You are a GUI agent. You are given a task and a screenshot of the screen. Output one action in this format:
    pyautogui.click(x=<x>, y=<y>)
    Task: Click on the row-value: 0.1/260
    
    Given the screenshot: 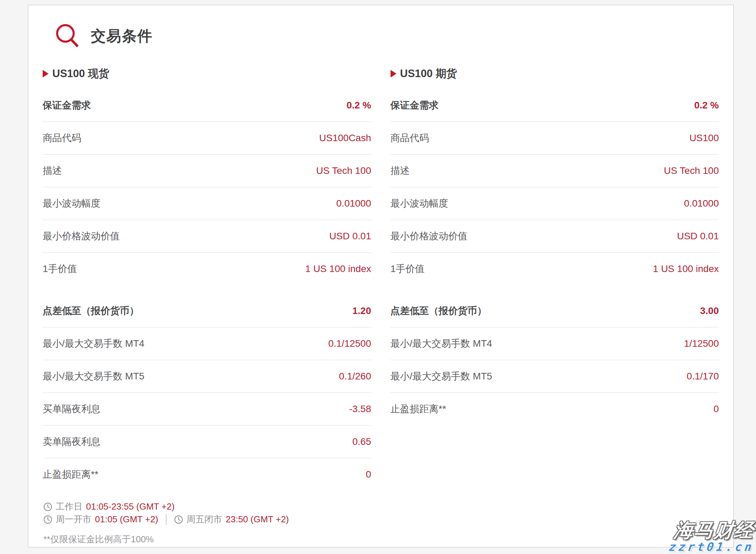 What is the action you would take?
    pyautogui.click(x=355, y=376)
    